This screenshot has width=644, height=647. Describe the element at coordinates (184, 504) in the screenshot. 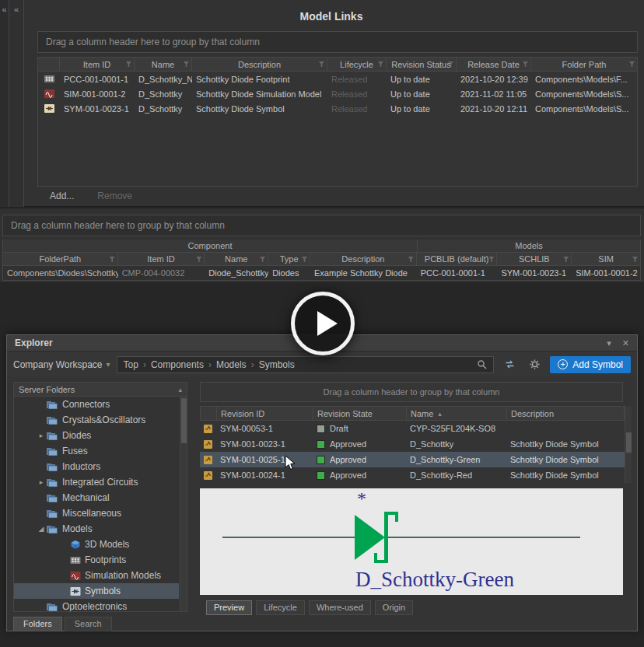

I see `tree-scrollbar` at that location.